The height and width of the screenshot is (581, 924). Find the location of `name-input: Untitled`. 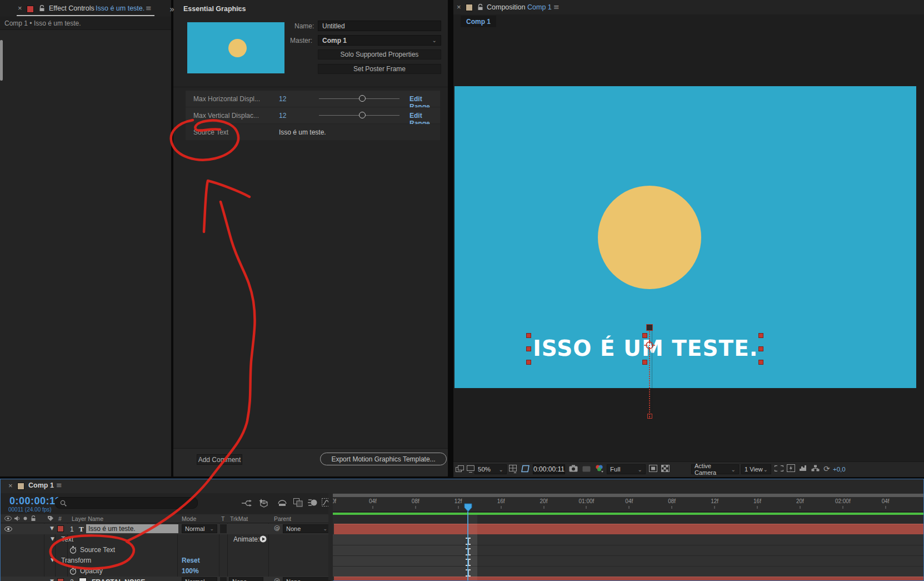

name-input: Untitled is located at coordinates (379, 26).